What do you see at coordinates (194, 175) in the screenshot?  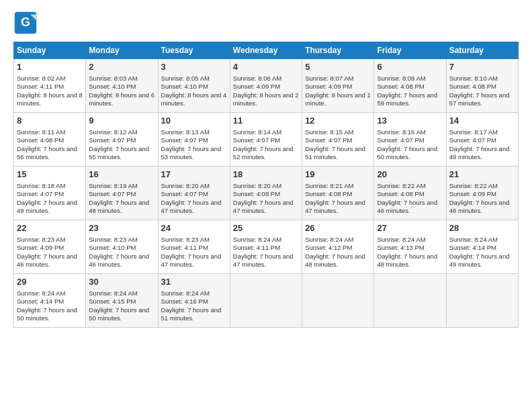 I see `day-number: 17` at bounding box center [194, 175].